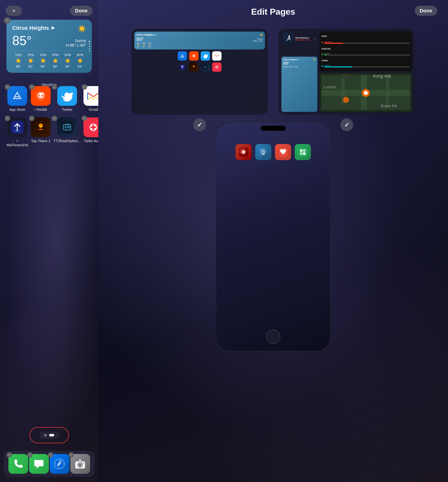 The width and height of the screenshot is (448, 482). I want to click on thumb-right-left-col: Rock Workout Apple Music Rock ♪ Citrus H…, so click(299, 72).